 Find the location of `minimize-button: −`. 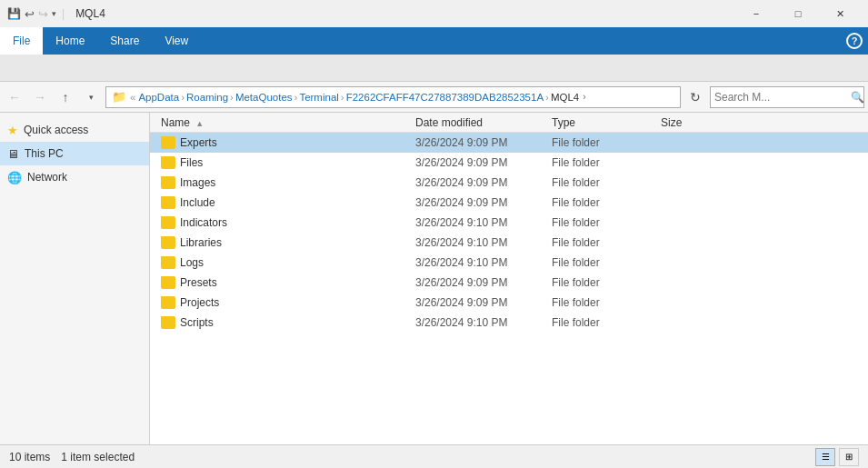

minimize-button: − is located at coordinates (756, 14).